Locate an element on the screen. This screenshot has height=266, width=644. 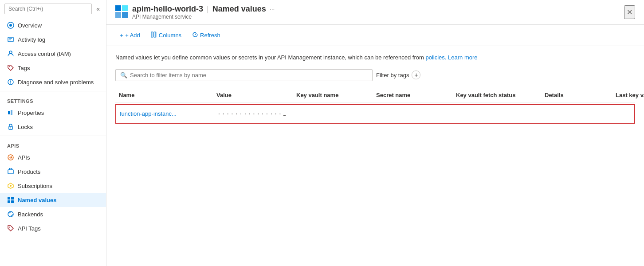
sidebar-item-iam-label: Access control (IAM) is located at coordinates (44, 54).